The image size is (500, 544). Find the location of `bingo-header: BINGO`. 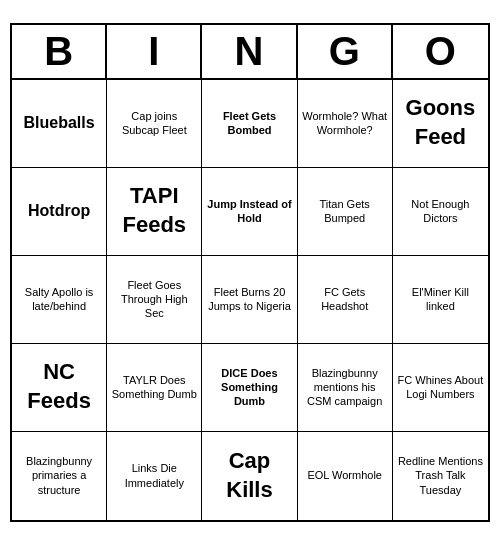

bingo-header: BINGO is located at coordinates (250, 52).